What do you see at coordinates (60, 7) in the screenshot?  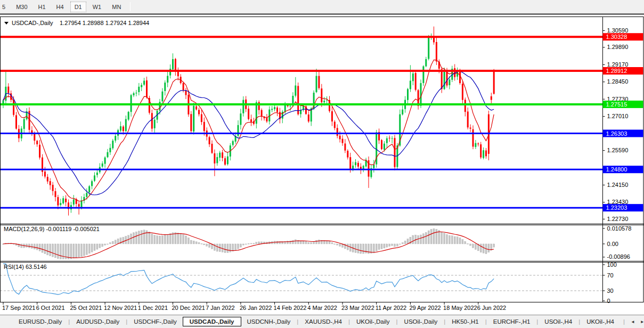 I see `timeframe-button-H4: H4` at bounding box center [60, 7].